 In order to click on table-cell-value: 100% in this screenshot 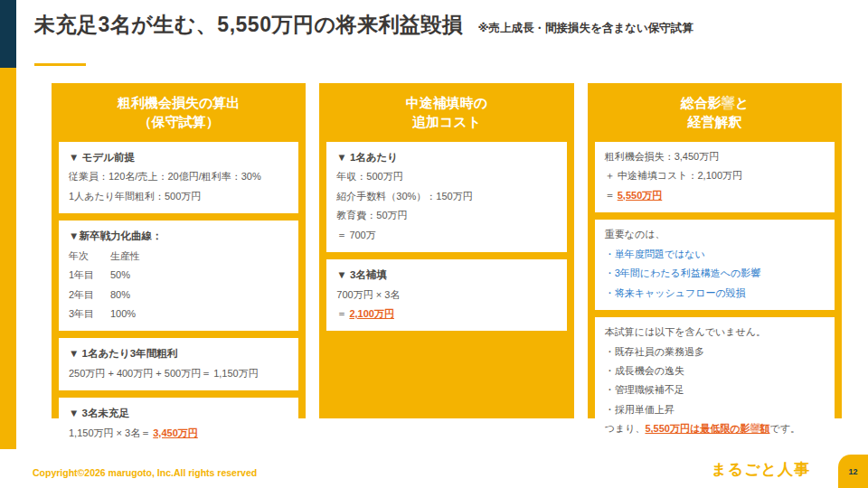, I will do `click(123, 314)`.